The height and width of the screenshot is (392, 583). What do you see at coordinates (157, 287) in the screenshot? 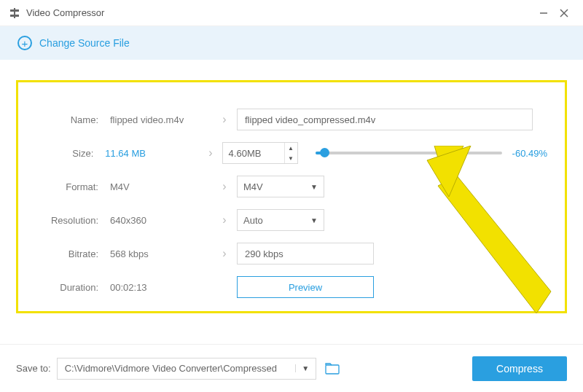
I see `duration-value: 00:02:13` at bounding box center [157, 287].